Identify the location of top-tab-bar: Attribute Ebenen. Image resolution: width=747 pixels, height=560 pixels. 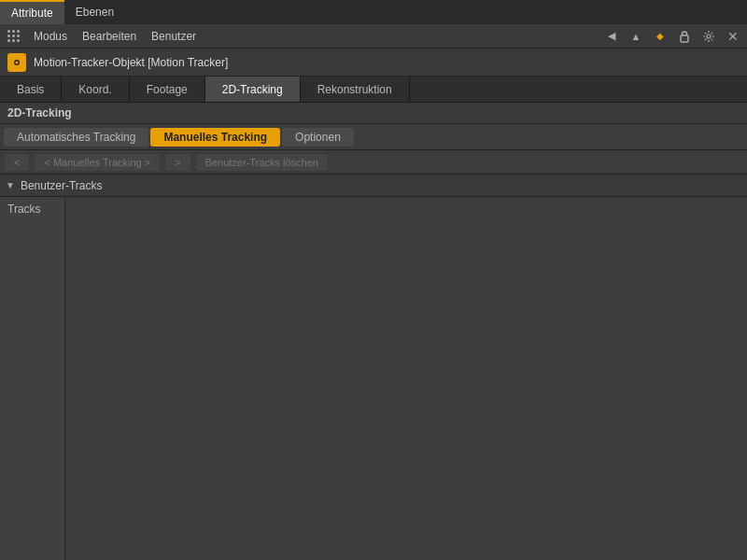
(374, 12).